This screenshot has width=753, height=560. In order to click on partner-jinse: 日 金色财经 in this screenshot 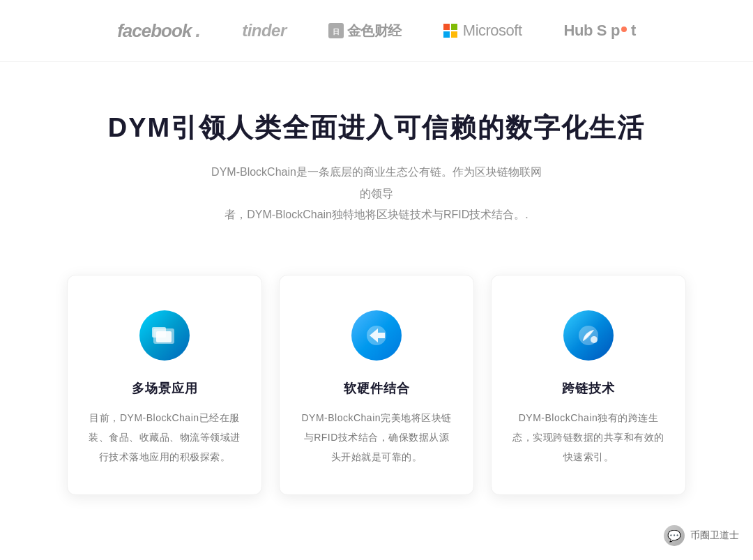, I will do `click(365, 31)`.